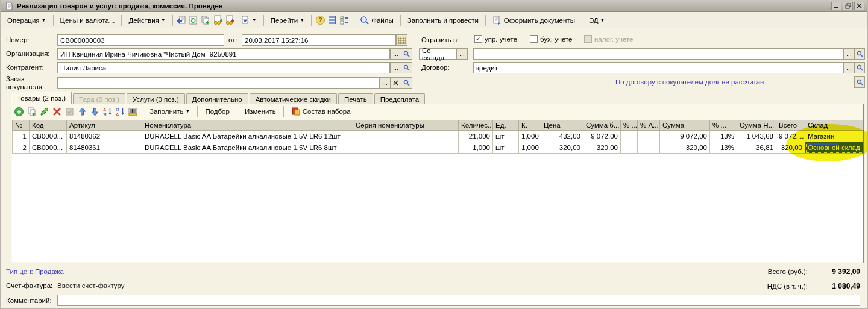 This screenshot has height=309, width=868. I want to click on edit-row-icon, so click(44, 111).